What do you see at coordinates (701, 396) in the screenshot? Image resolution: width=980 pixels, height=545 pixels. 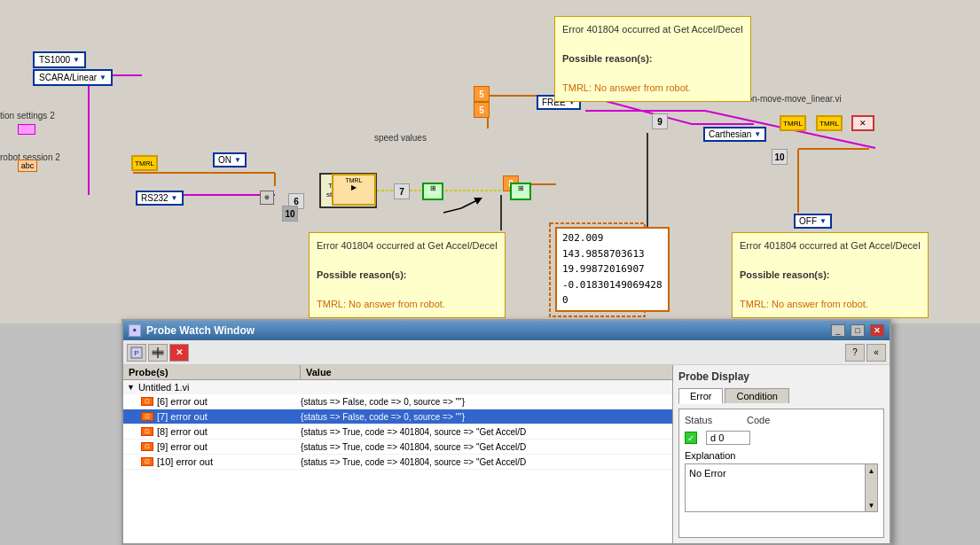 I see `tab-error: Error` at bounding box center [701, 396].